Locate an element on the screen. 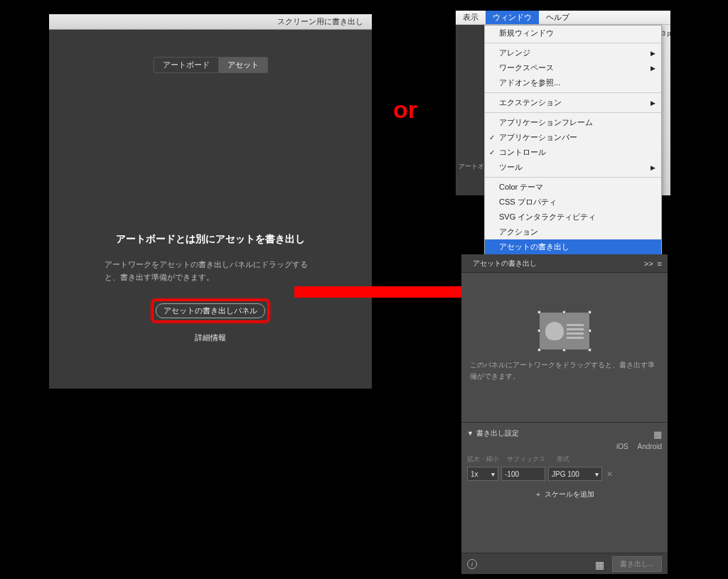 The height and width of the screenshot is (579, 728). platform-row: iOS Android is located at coordinates (564, 446).